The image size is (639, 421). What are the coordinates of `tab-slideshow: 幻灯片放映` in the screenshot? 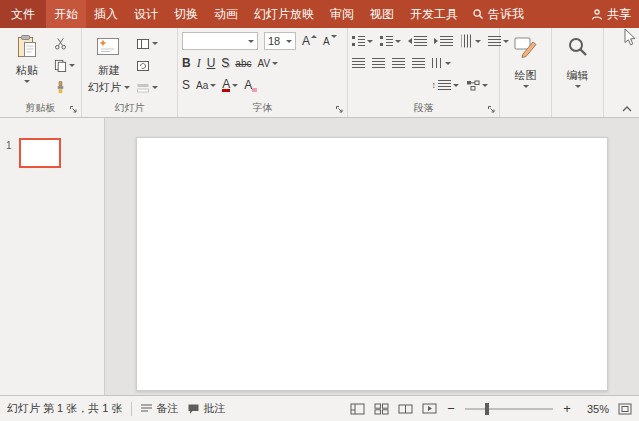 It's located at (284, 14).